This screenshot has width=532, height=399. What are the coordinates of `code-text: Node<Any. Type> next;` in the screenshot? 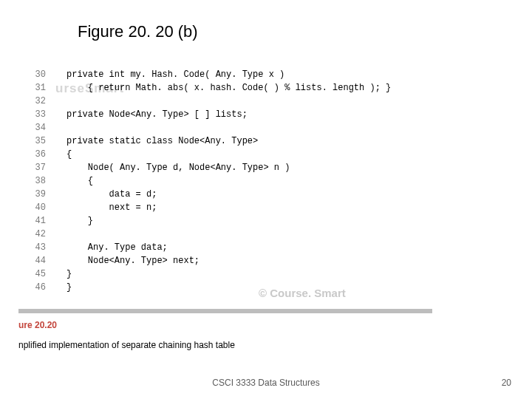 It's located at (133, 261).